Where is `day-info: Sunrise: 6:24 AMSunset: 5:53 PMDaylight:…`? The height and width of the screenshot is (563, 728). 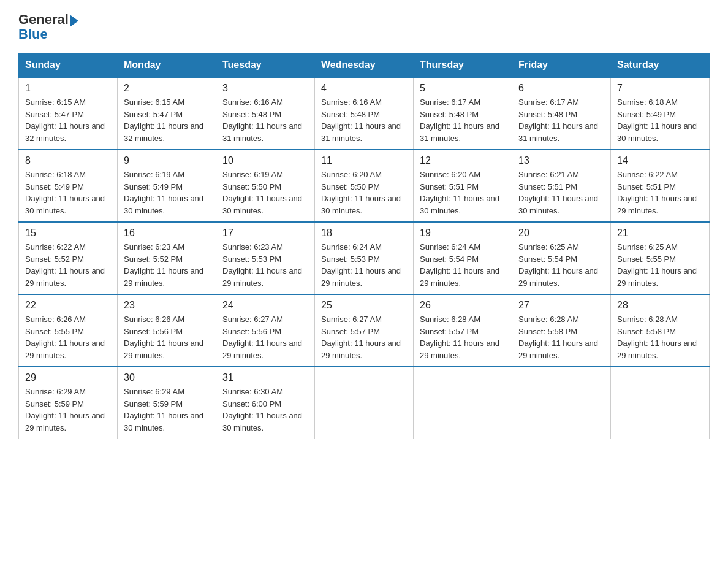
day-info: Sunrise: 6:24 AMSunset: 5:53 PMDaylight:… is located at coordinates (364, 265).